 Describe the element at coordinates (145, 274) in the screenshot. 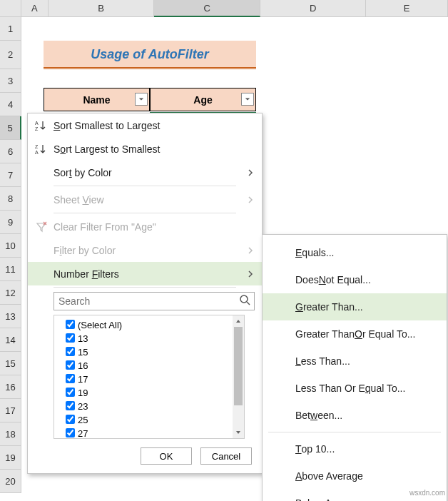

I see `number-filters: Number Filters` at that location.